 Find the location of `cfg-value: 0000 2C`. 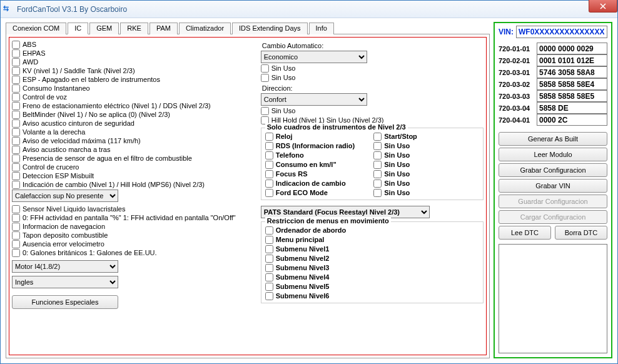

cfg-value: 0000 2C is located at coordinates (572, 120).